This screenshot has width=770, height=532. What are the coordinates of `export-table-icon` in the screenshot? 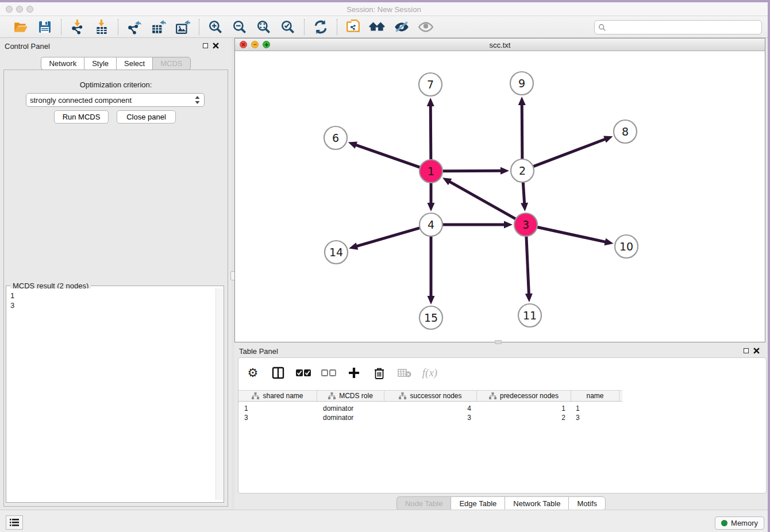 It's located at (159, 27).